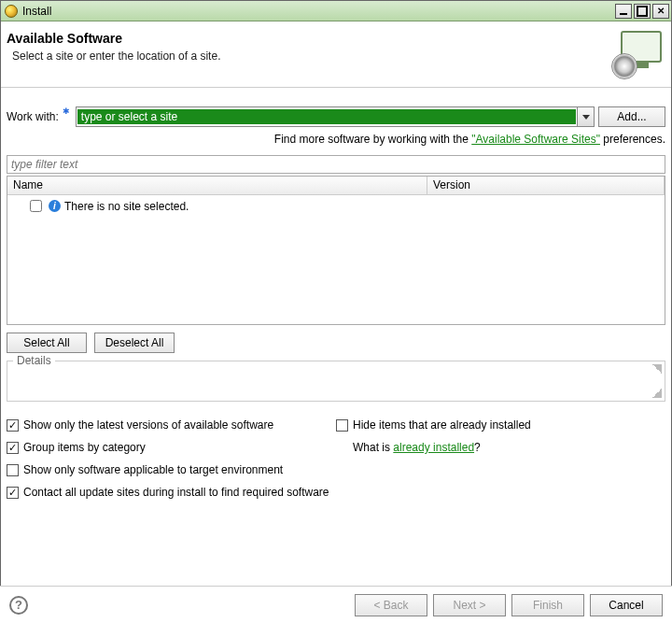  I want to click on what-is-installed: What is already installed?, so click(500, 447).